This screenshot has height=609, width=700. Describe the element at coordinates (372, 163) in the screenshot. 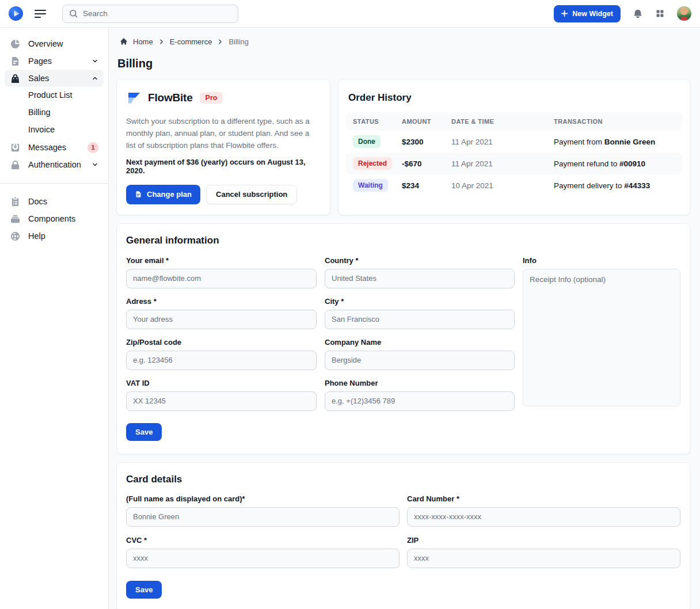

I see `status-badge: Rejected` at that location.